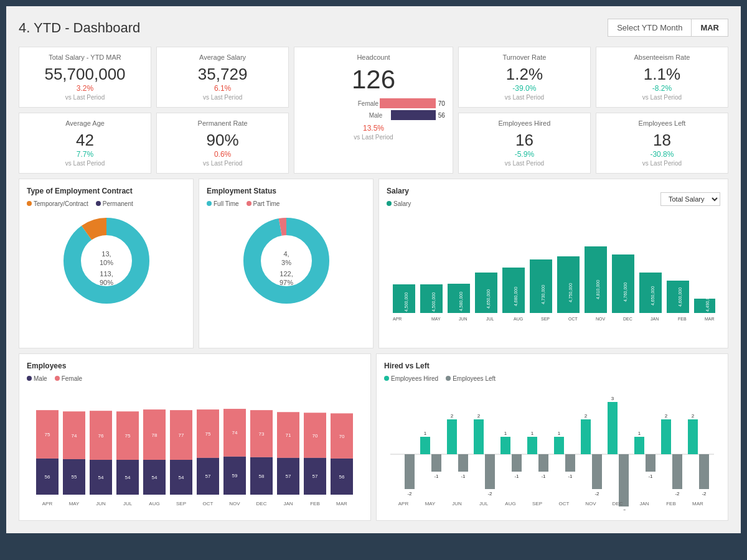 This screenshot has height=560, width=747. What do you see at coordinates (680, 297) in the screenshot?
I see `svg-text: 4,600,000` at bounding box center [680, 297].